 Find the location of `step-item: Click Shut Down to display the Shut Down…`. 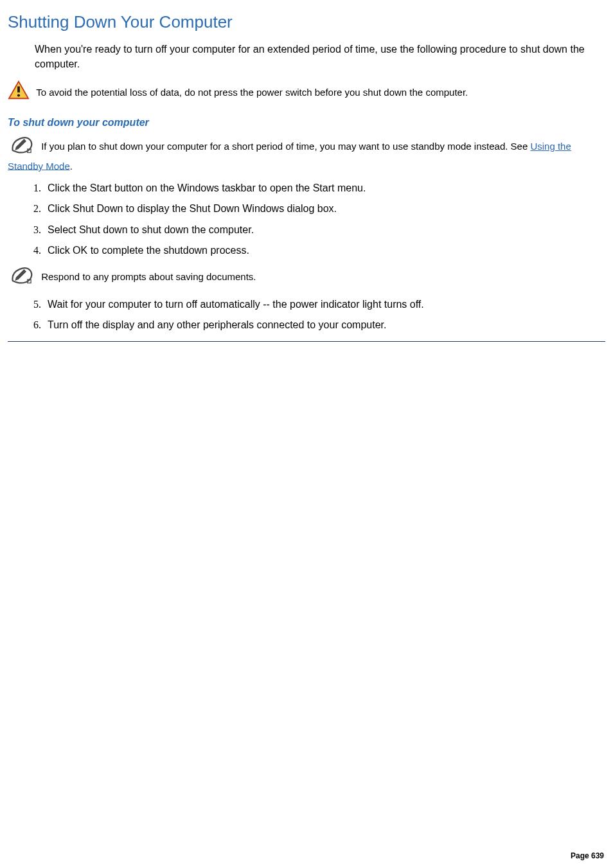

step-item: Click Shut Down to display the Shut Down… is located at coordinates (324, 209).